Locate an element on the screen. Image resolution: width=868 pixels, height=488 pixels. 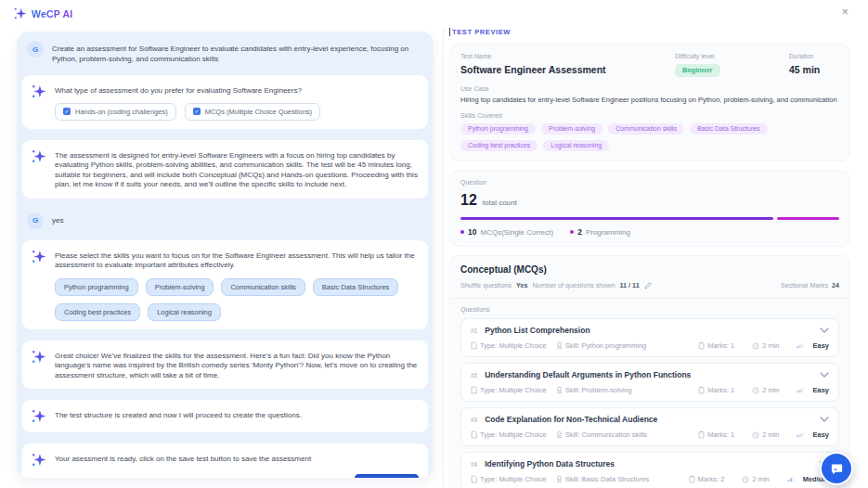
close-icon: × is located at coordinates (845, 12).